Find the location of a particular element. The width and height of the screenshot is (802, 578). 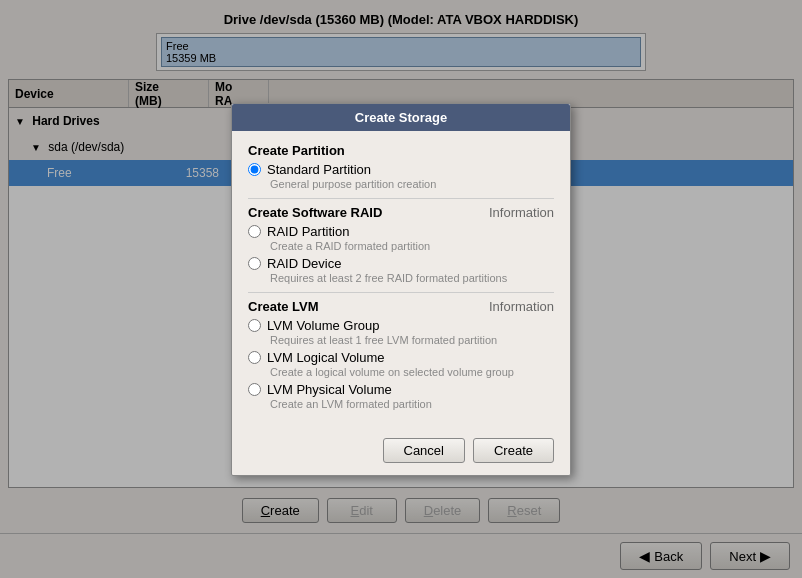

raid-device-label: RAID Device is located at coordinates (304, 264).